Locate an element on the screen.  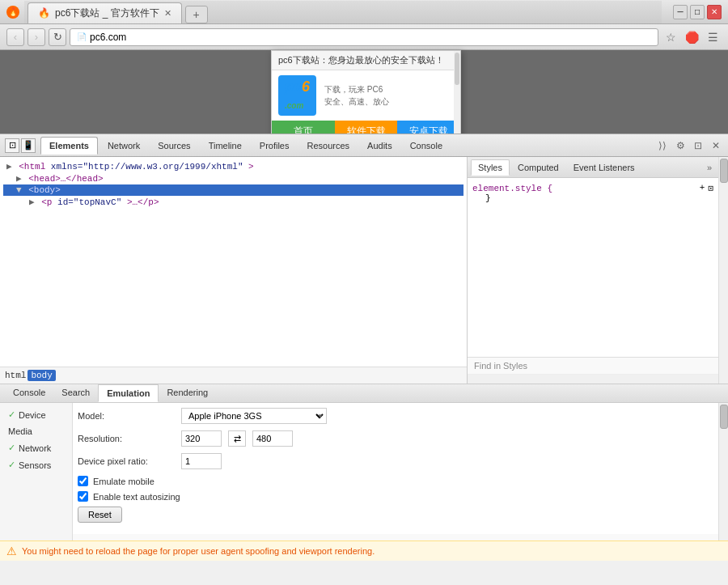
text-autosizing-checkbox is located at coordinates (83, 497).